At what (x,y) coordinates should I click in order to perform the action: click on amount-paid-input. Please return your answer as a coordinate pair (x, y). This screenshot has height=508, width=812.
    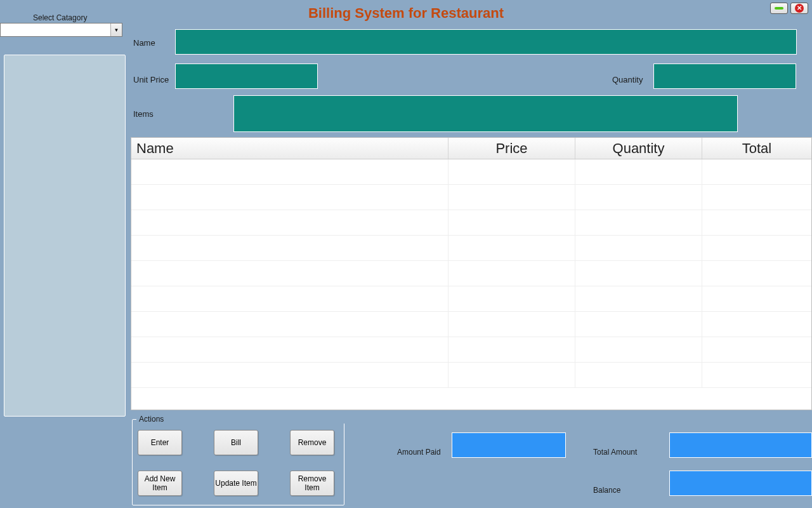
    Looking at the image, I should click on (509, 445).